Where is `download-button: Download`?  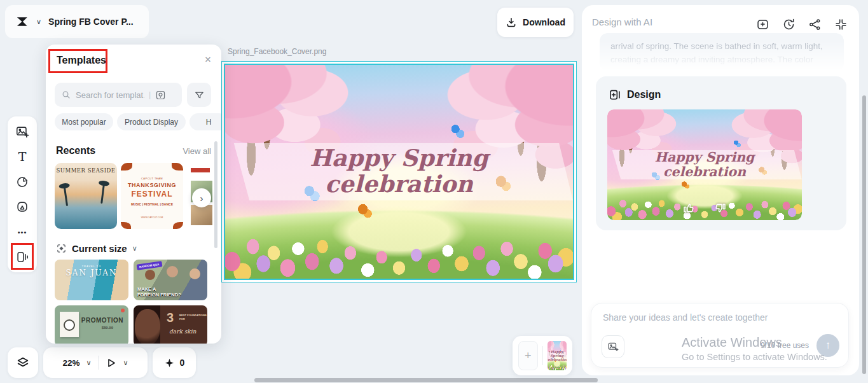 download-button: Download is located at coordinates (535, 22).